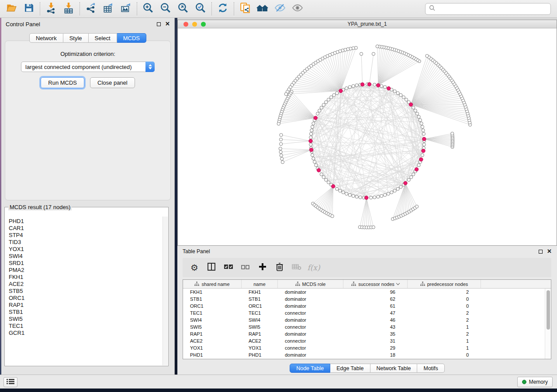  What do you see at coordinates (280, 268) in the screenshot?
I see `delete-column-button` at bounding box center [280, 268].